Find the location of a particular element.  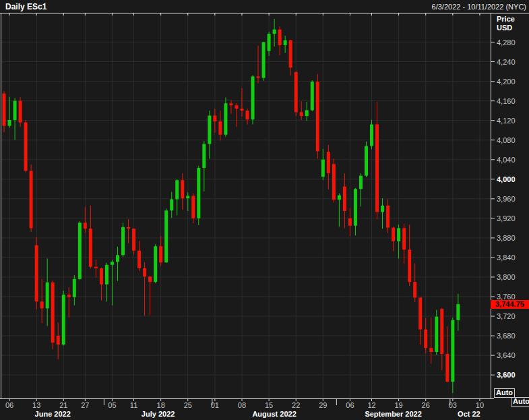

price-tick-label: 4,240 is located at coordinates (506, 62).